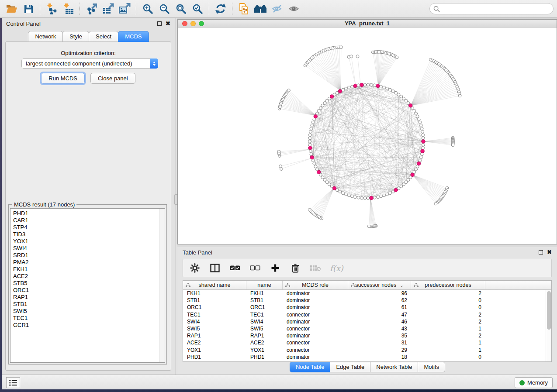 The width and height of the screenshot is (557, 392). I want to click on table-row: PHD1PHD1dominator180, so click(367, 357).